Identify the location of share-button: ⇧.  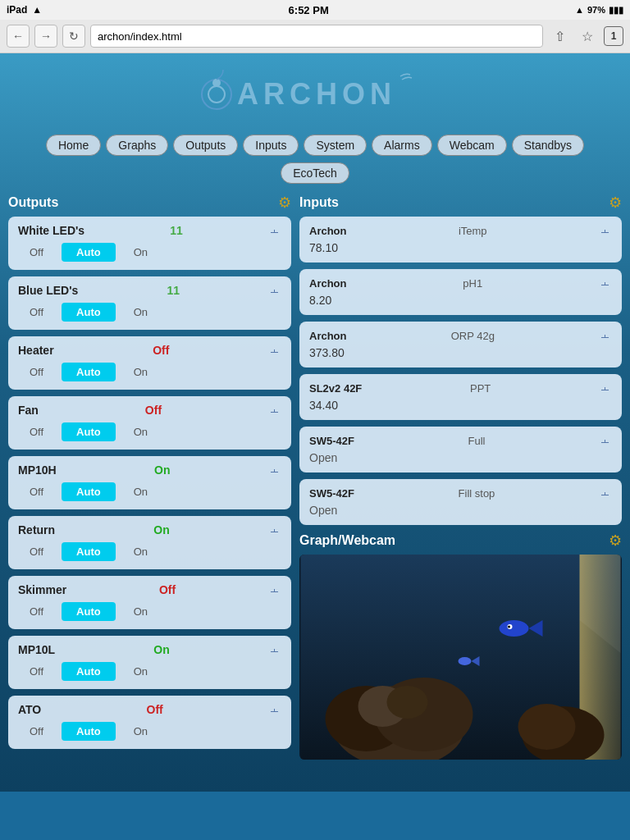
(559, 36).